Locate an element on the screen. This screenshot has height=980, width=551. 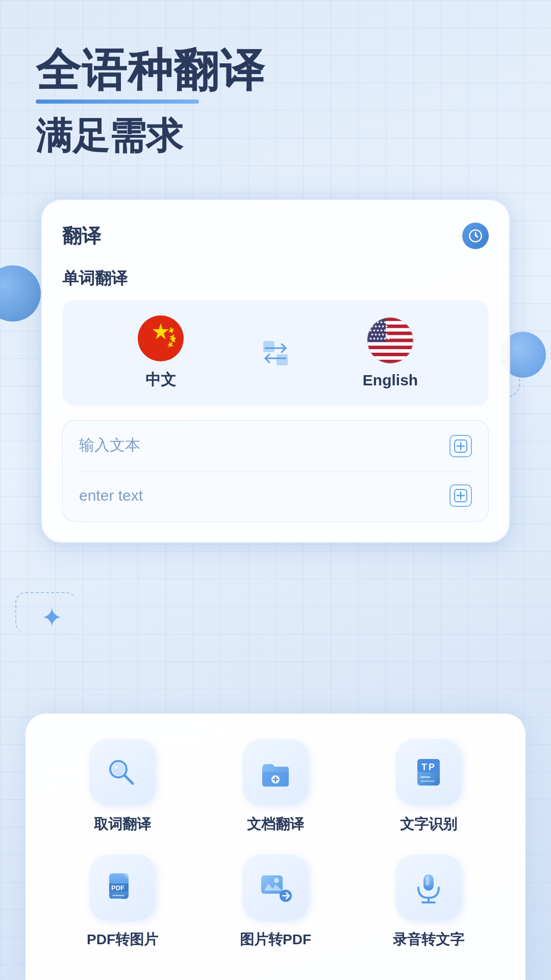
cn-add-button is located at coordinates (461, 446).